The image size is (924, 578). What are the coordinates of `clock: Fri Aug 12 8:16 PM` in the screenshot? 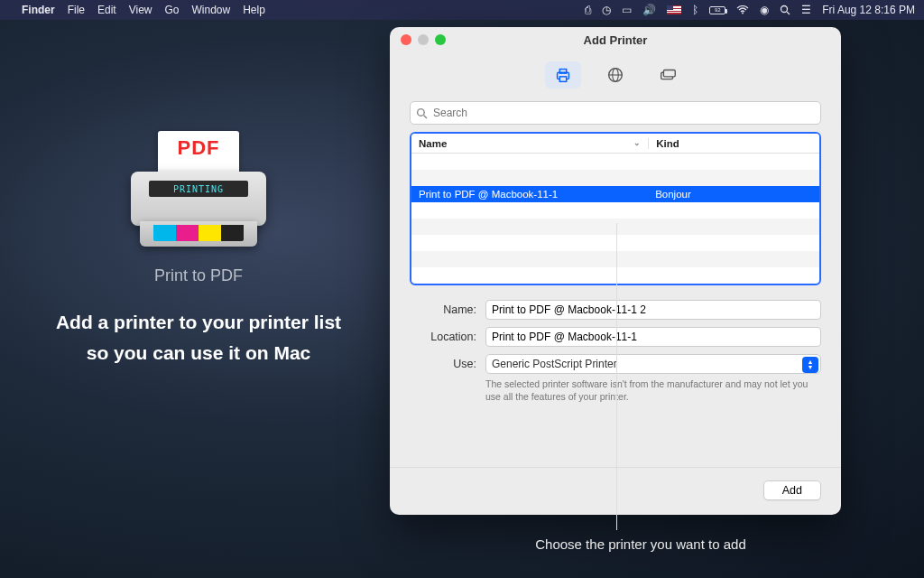 It's located at (868, 10).